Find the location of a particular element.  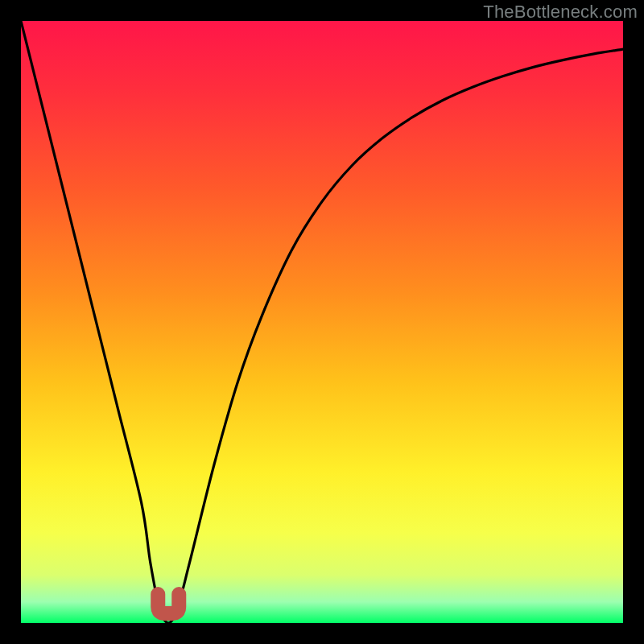

attribution-label: TheBottleneck.com is located at coordinates (560, 12).